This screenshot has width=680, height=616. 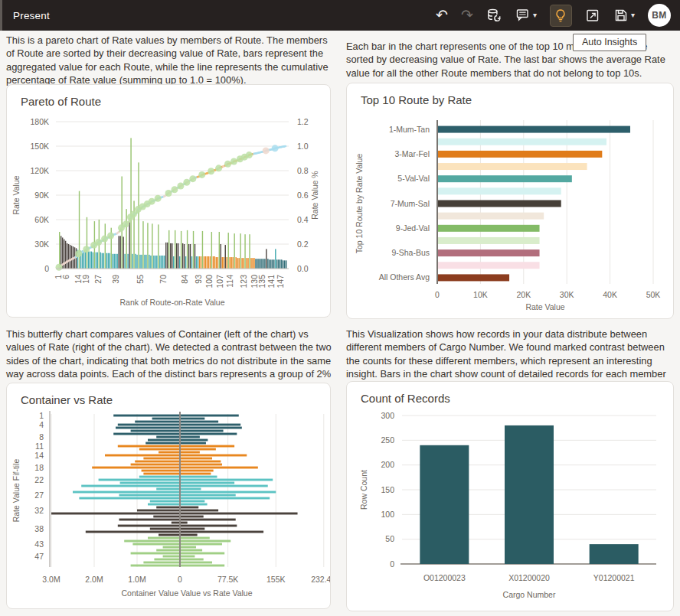 I want to click on data-refresh-icon, so click(x=495, y=15).